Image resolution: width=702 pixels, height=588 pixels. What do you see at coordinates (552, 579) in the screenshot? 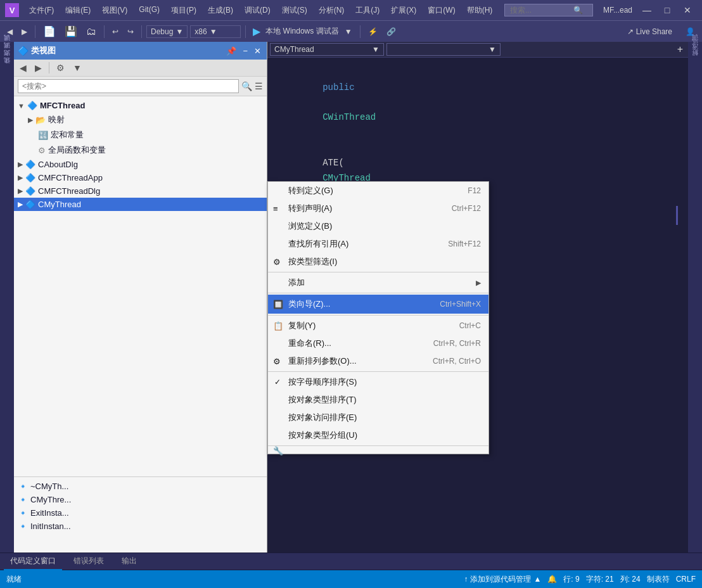
I see `status-bell: 🔔` at bounding box center [552, 579].